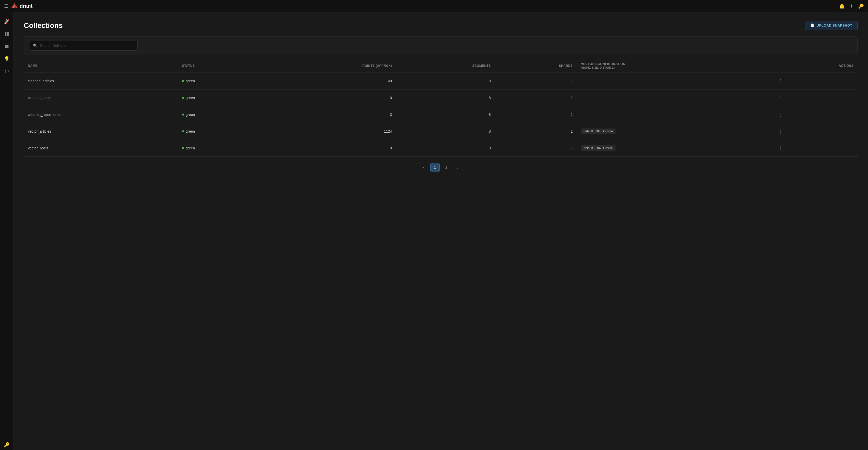 This screenshot has width=868, height=450. What do you see at coordinates (458, 167) in the screenshot?
I see `pagination-next: ›` at bounding box center [458, 167].